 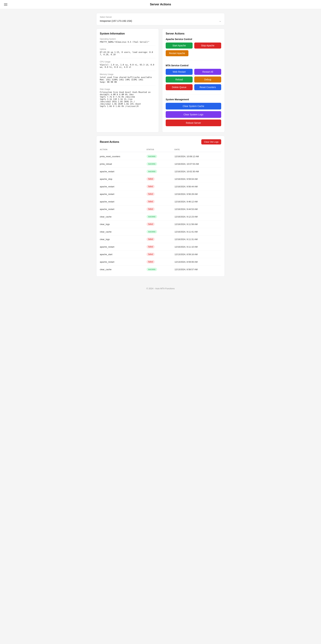 I want to click on action-cell: pmta_reset_counters, so click(x=123, y=156).